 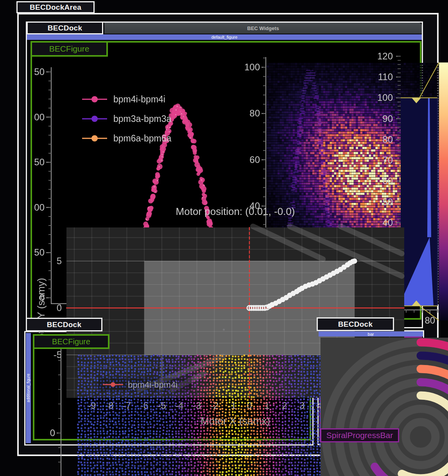 What do you see at coordinates (71, 342) in the screenshot?
I see `bottom-left-figure-label: BECFigure` at bounding box center [71, 342].